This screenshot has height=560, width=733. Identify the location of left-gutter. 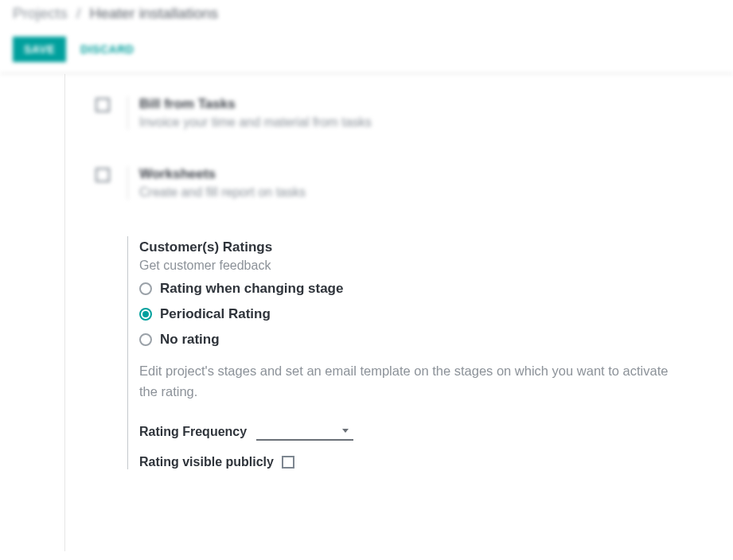
(33, 313).